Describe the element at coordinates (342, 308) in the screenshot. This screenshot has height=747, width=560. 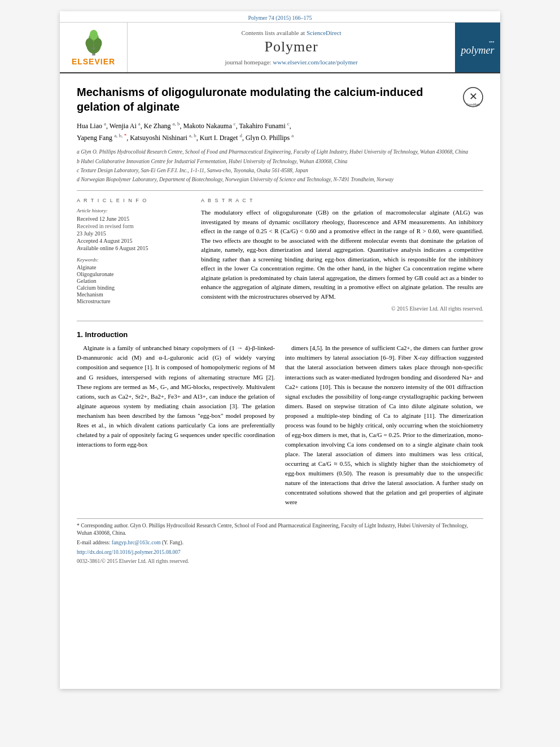
I see `copyright-line: © 2015 Elsevier Ltd. All rights reserved…` at that location.